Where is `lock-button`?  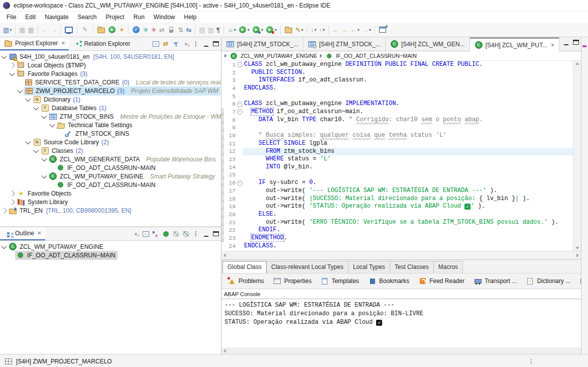
lock-button is located at coordinates (172, 30).